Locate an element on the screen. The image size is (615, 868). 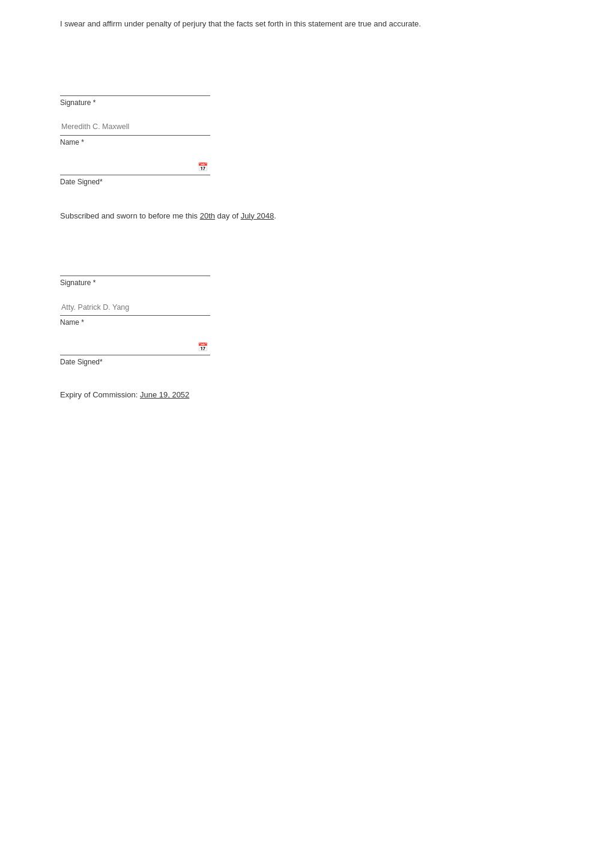
oath-text: I swear and affirm under penalty of perj… is located at coordinates (308, 24).